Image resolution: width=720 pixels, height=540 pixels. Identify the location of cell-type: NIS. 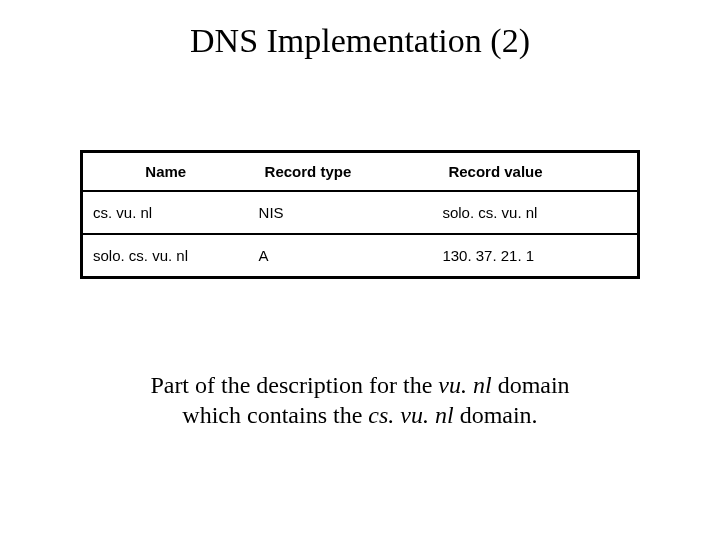
(341, 212).